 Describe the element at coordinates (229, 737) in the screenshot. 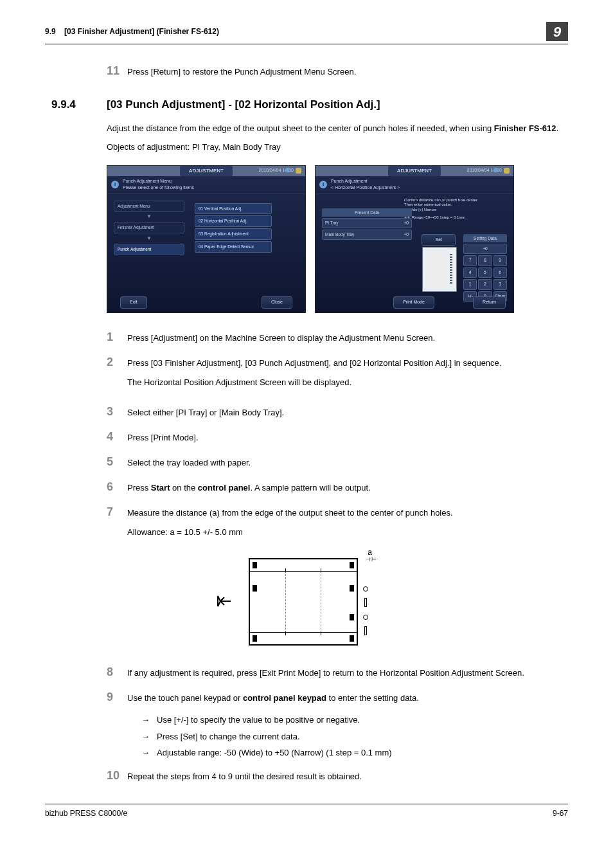

I see `sub-step-text: Press [Set] to change the current data.` at that location.